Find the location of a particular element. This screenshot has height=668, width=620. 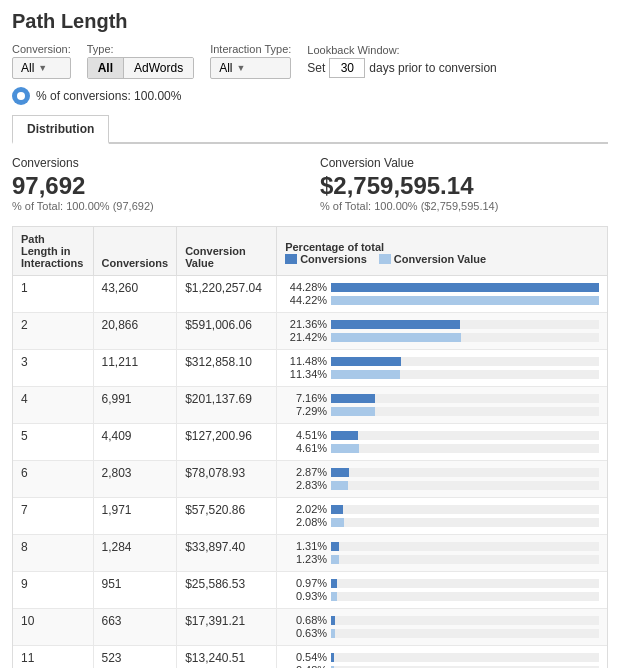

cell-value: $1,220,257.04 is located at coordinates (227, 294).